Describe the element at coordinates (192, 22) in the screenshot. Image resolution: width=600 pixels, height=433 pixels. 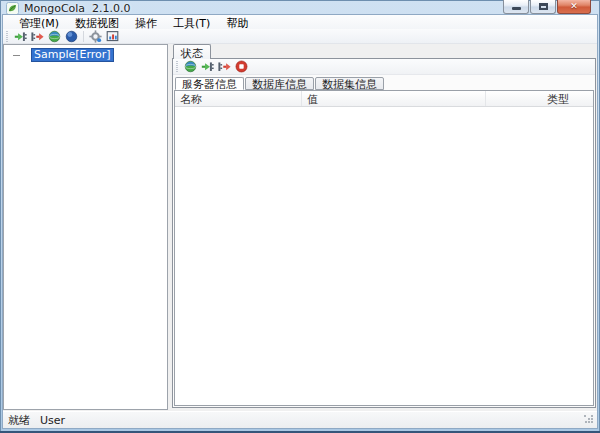
I see `menu-tools: 工具(T)` at that location.